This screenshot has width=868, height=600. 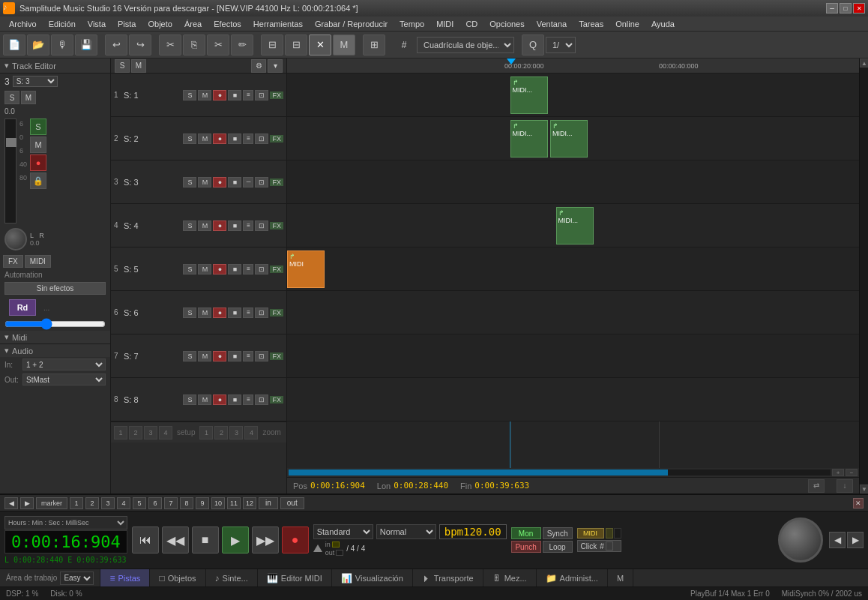 What do you see at coordinates (38, 145) in the screenshot?
I see `m-btn: M` at bounding box center [38, 145].